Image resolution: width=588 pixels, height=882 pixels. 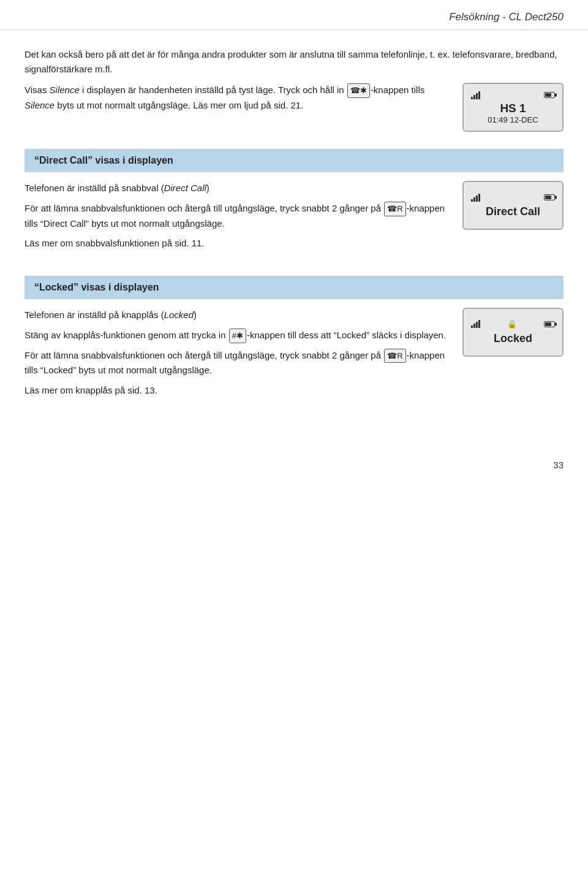 What do you see at coordinates (398, 89) in the screenshot?
I see `silence-para-cont: -knappen tills` at bounding box center [398, 89].